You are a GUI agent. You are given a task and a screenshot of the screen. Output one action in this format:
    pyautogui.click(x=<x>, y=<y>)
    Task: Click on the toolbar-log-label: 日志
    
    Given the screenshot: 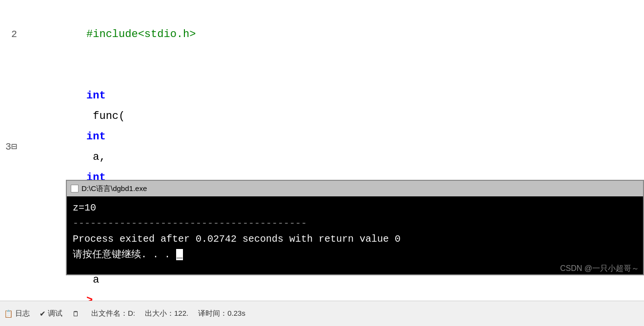 What is the action you would take?
    pyautogui.click(x=22, y=314)
    